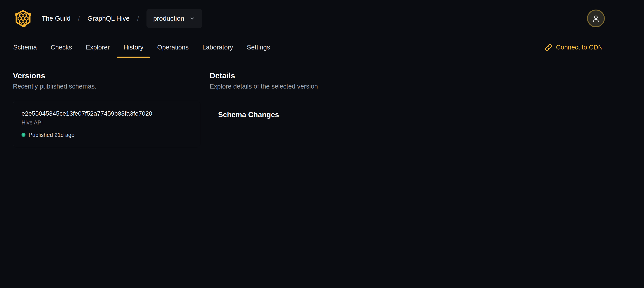  Describe the element at coordinates (106, 86) in the screenshot. I see `versions-subtitle: Recently published schemas.` at that location.